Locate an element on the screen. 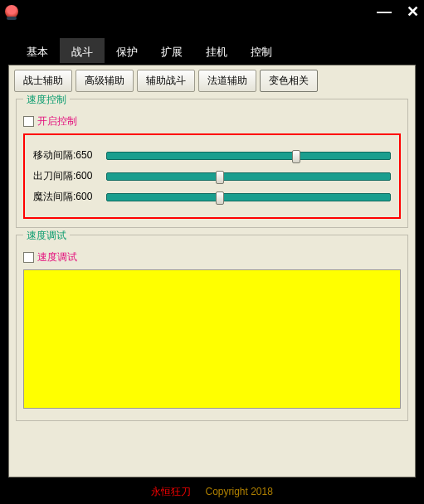 The height and width of the screenshot is (504, 424). checkbox-enable-control is located at coordinates (28, 121).